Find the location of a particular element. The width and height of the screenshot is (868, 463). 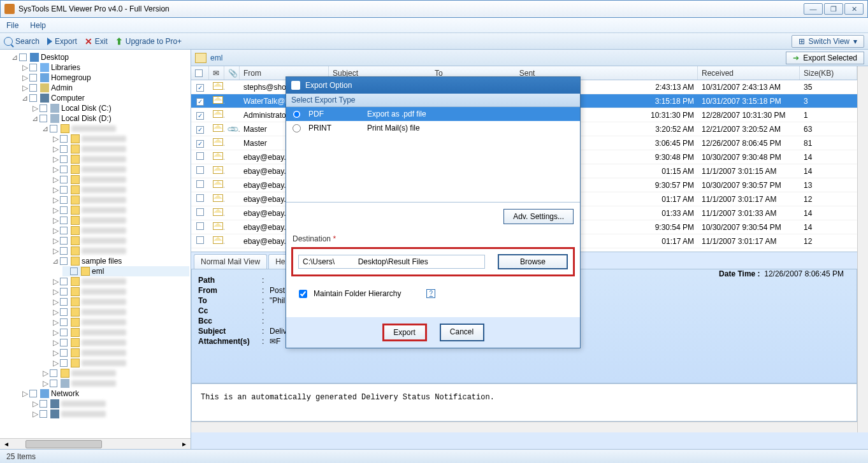

search-button: Search is located at coordinates (22, 41).